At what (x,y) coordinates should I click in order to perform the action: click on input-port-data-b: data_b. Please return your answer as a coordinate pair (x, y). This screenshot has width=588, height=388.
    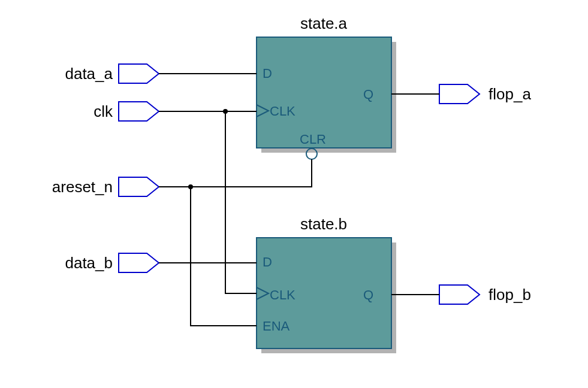
    Looking at the image, I should click on (111, 263).